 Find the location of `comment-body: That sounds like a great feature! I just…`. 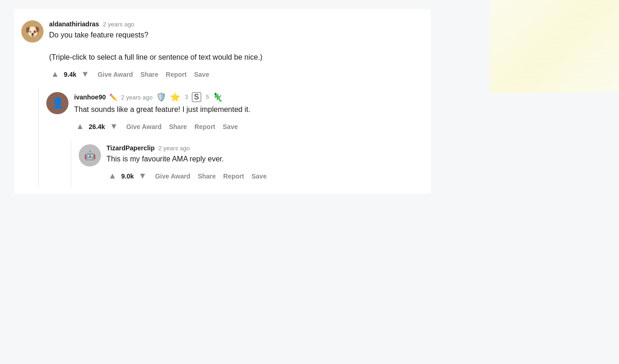

comment-body: That sounds like a great feature! I just… is located at coordinates (252, 110).